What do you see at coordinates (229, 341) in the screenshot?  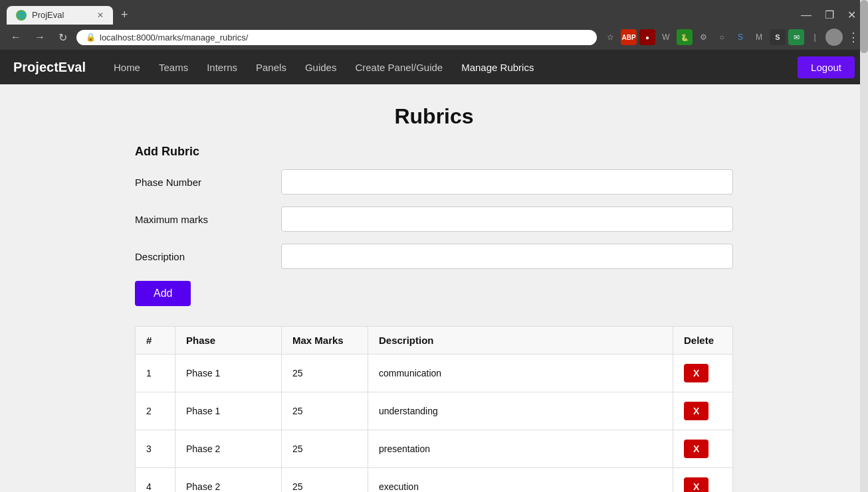 I see `col-header-phase: Phase` at bounding box center [229, 341].